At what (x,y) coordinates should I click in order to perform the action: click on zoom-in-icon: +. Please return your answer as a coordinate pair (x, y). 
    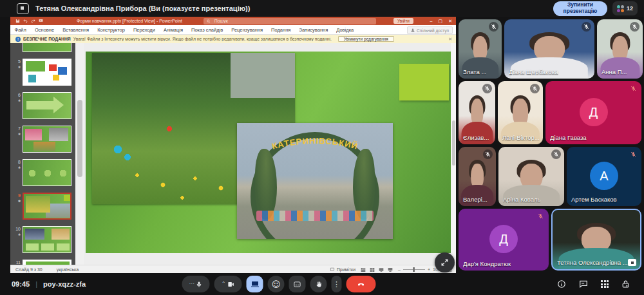
    Looking at the image, I should click on (429, 269).